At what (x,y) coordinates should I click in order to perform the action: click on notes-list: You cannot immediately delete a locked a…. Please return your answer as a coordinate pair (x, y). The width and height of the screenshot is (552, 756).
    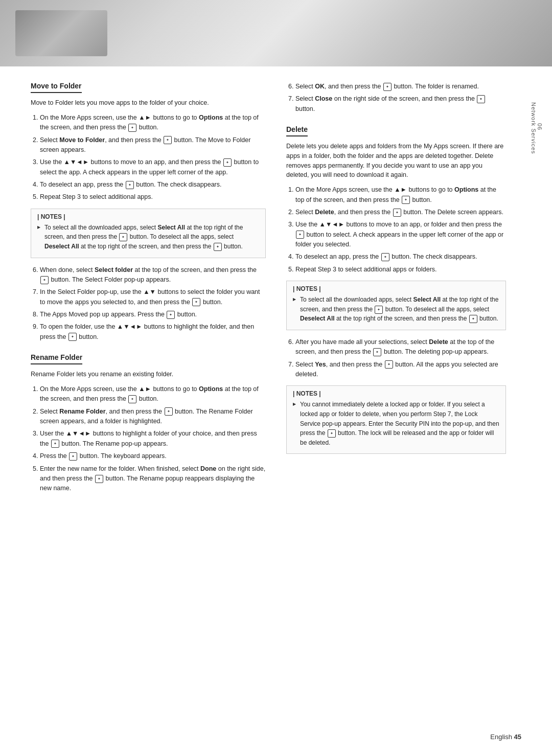
    Looking at the image, I should click on (396, 423).